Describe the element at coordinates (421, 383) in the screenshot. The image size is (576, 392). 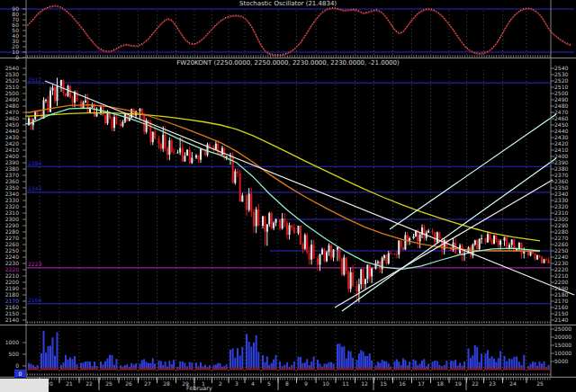
I see `date-label: 17` at that location.